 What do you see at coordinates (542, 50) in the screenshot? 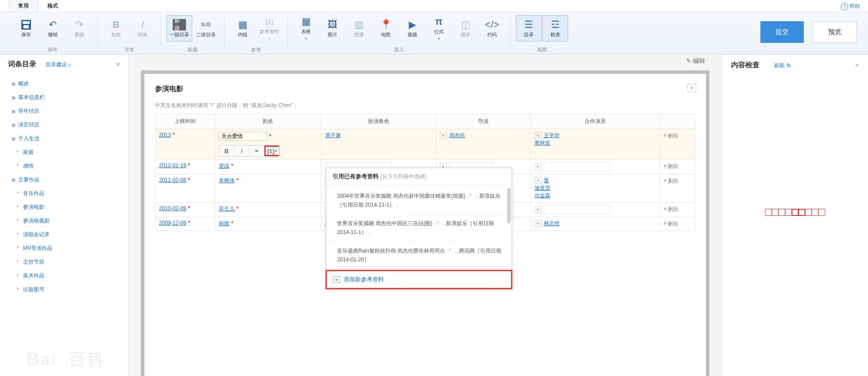
I see `group-view-label: 视图` at bounding box center [542, 50].